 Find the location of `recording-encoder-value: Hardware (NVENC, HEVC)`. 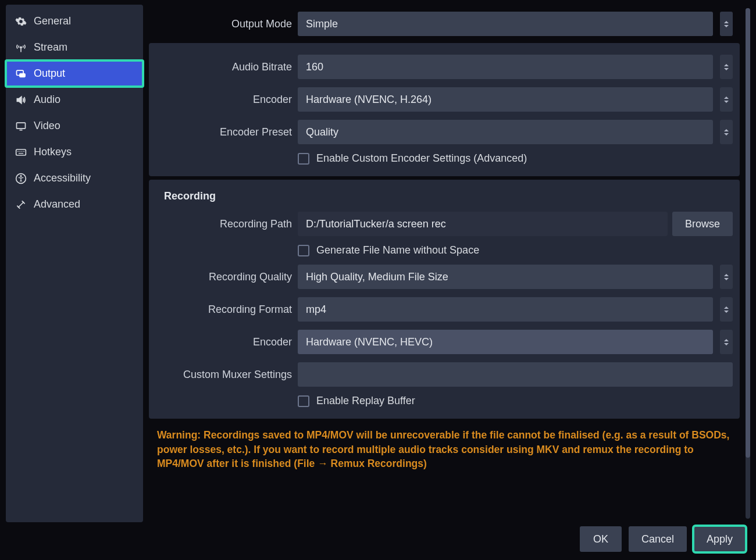

recording-encoder-value: Hardware (NVENC, HEVC) is located at coordinates (369, 342).